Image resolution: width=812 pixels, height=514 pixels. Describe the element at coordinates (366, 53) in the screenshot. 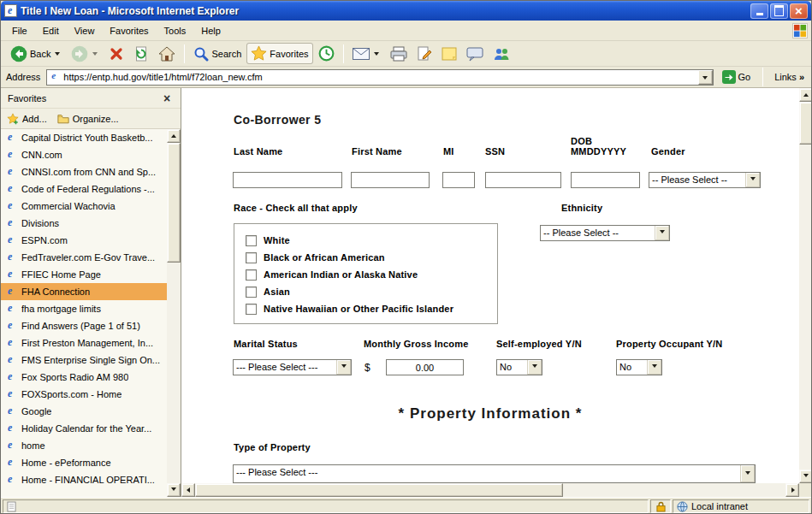

I see `mail-button` at that location.